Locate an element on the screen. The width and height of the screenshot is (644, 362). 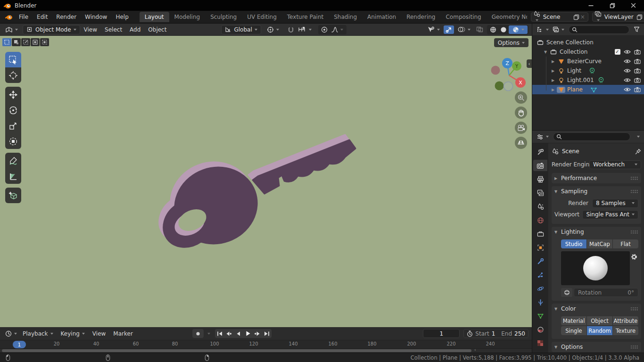
color-material-button: Material is located at coordinates (574, 321).